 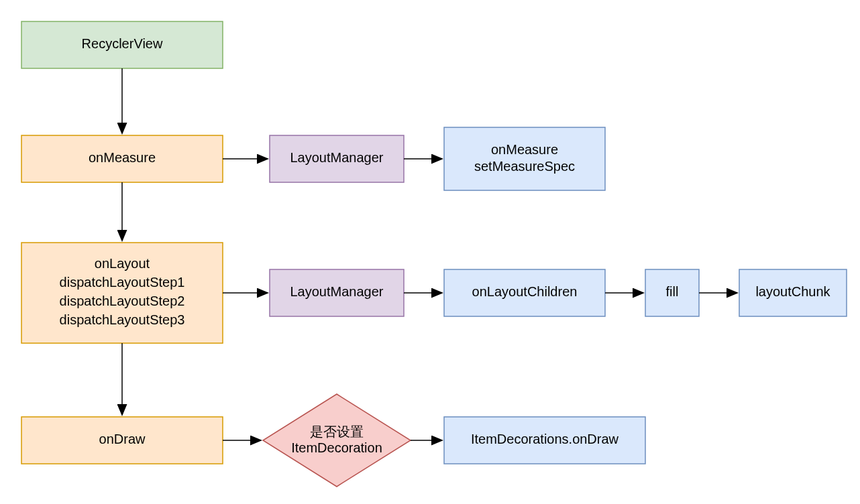 What do you see at coordinates (337, 158) in the screenshot?
I see `label-layoutmanager1: LayoutManager` at bounding box center [337, 158].